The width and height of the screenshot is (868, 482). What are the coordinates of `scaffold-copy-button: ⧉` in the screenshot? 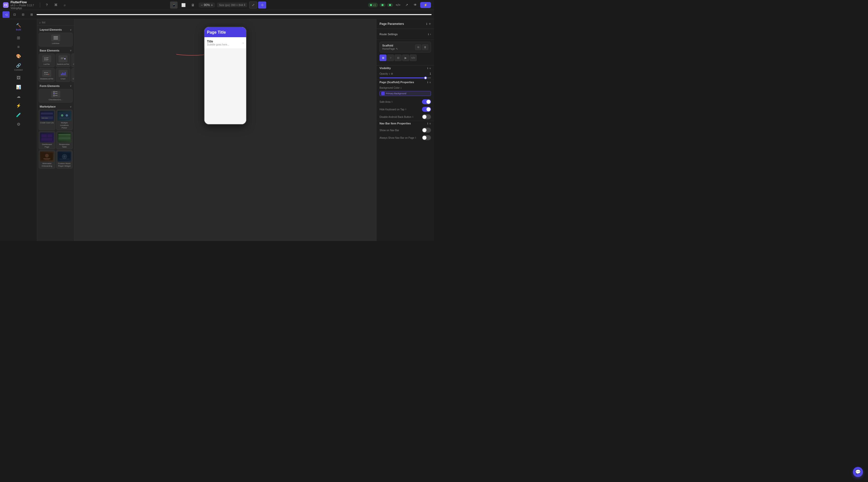 It's located at (418, 47).